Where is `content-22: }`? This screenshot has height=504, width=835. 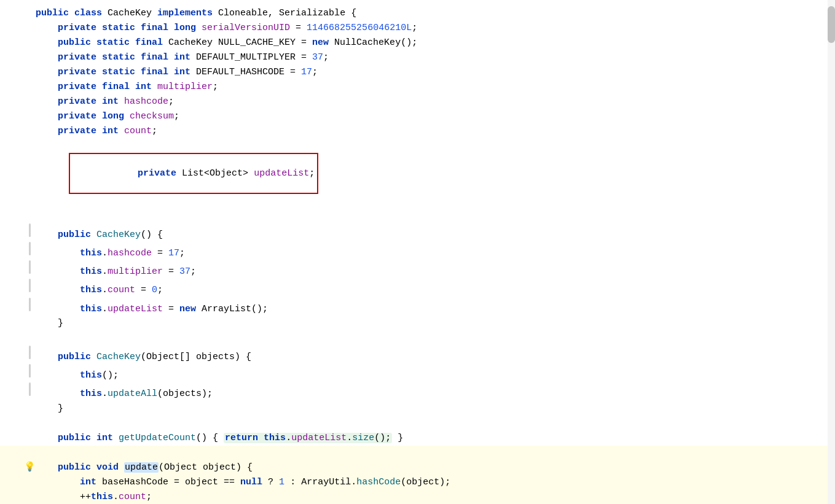 content-22: } is located at coordinates (435, 409).